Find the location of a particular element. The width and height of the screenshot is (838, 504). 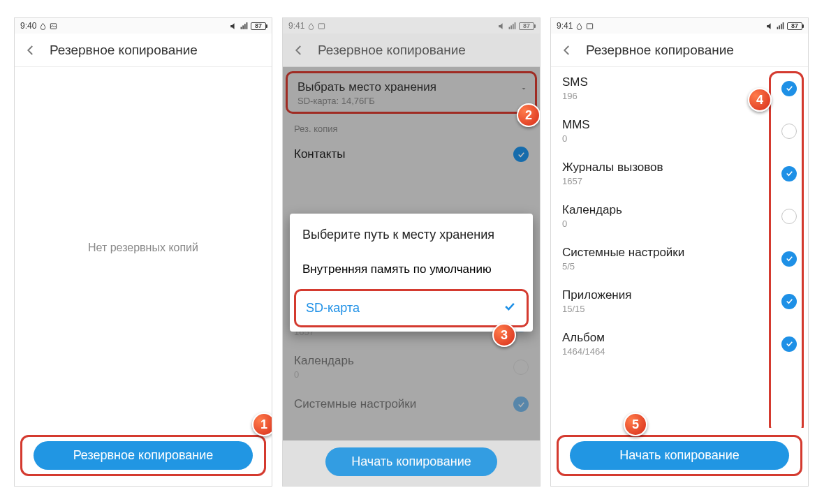

item-count: 1464/1464 is located at coordinates (584, 352).